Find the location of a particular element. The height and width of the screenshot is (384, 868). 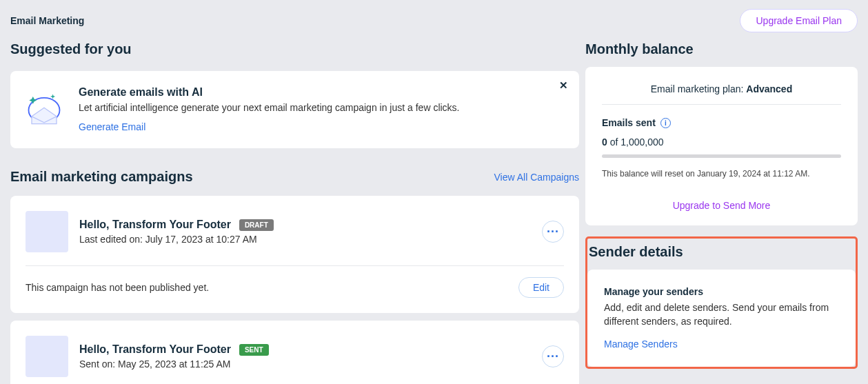

plan-prefix: Email marketing plan: is located at coordinates (699, 89).